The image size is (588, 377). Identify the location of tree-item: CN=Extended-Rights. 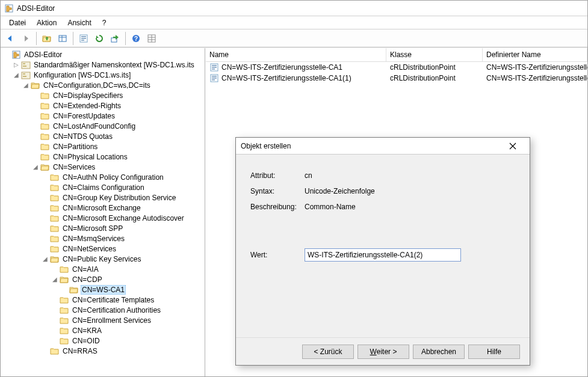
(118, 106).